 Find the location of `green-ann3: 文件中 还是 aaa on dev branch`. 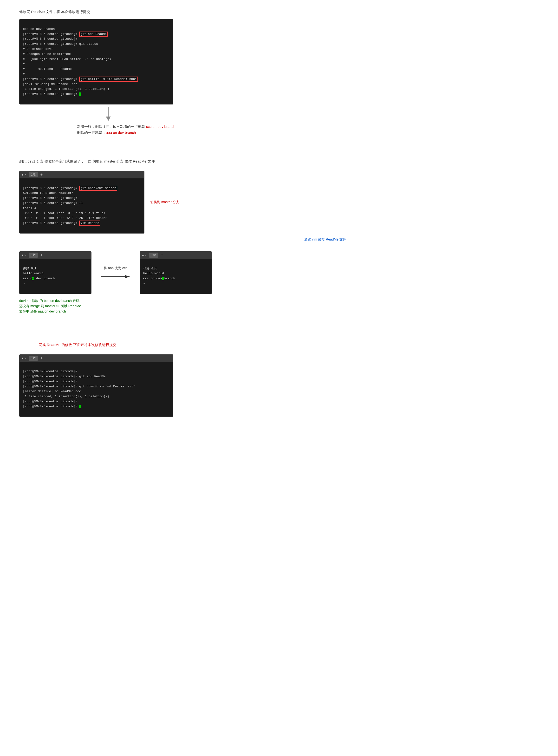

green-ann3: 文件中 还是 aaa on dev branch is located at coordinates (279, 311).